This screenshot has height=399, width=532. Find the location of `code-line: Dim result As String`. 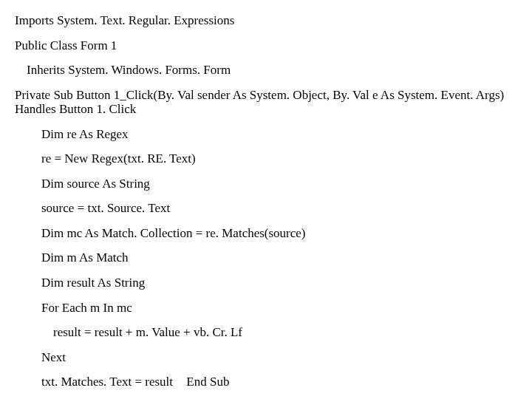

code-line: Dim result As String is located at coordinates (266, 283).